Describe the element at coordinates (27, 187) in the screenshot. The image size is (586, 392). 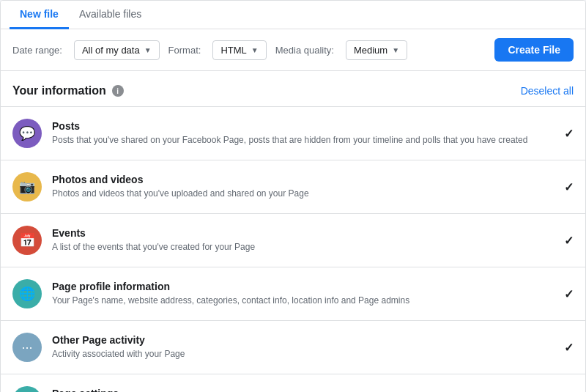
I see `item-icon-photos-videos: 📷` at that location.